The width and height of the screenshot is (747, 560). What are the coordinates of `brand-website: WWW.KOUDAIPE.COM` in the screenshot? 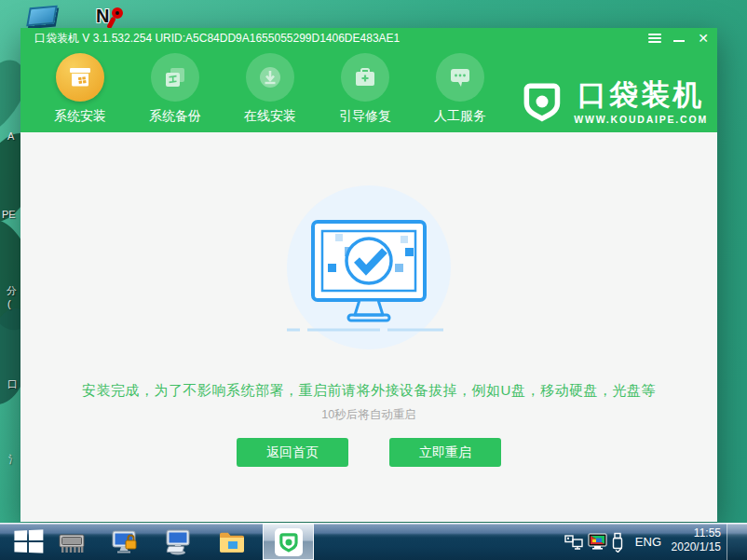 It's located at (641, 119).